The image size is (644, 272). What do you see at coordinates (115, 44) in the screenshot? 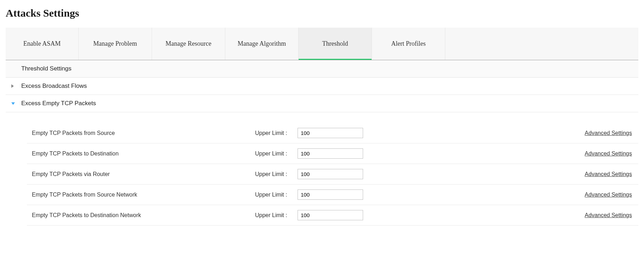
I see `tab-manage-problem: Manage Problem` at bounding box center [115, 44].